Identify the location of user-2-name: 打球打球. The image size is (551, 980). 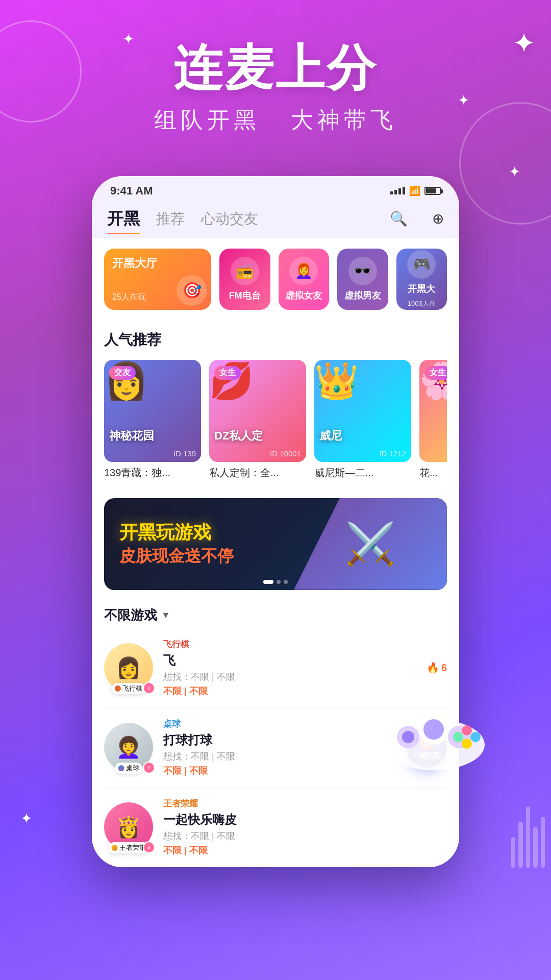
(285, 740).